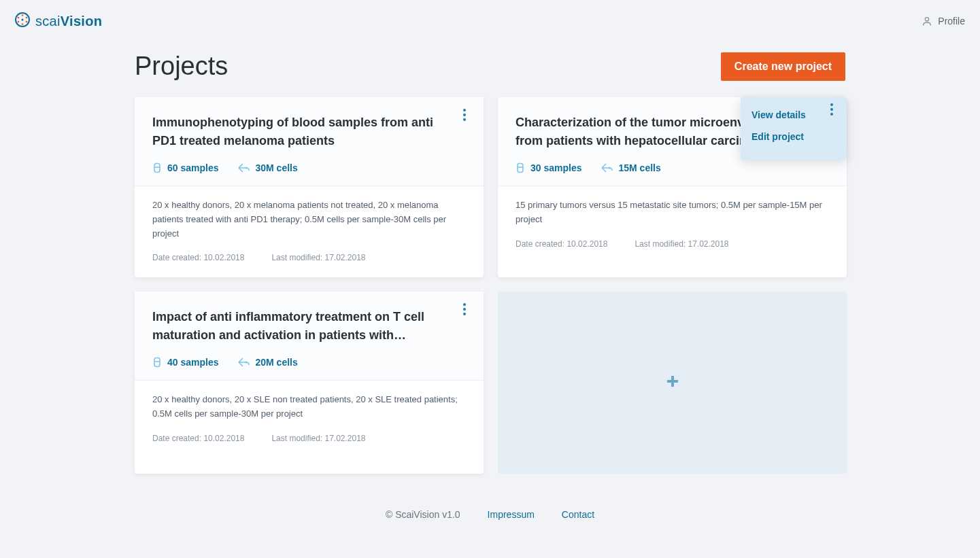 The width and height of the screenshot is (980, 558). I want to click on contact-link: Contact, so click(578, 515).